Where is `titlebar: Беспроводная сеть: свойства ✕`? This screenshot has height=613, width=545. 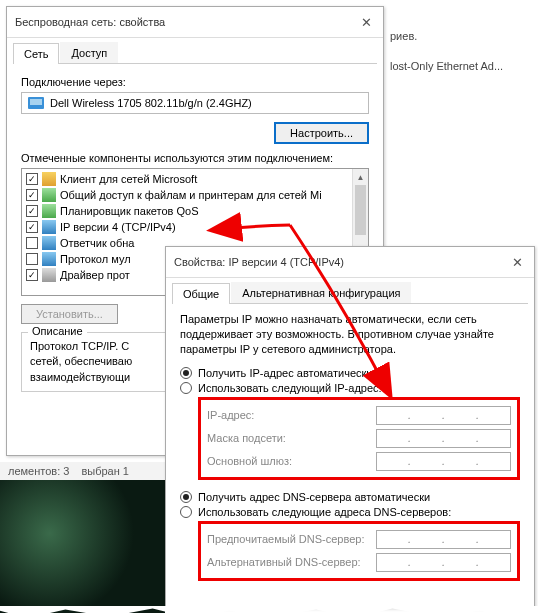 titlebar: Беспроводная сеть: свойства ✕ is located at coordinates (195, 22).